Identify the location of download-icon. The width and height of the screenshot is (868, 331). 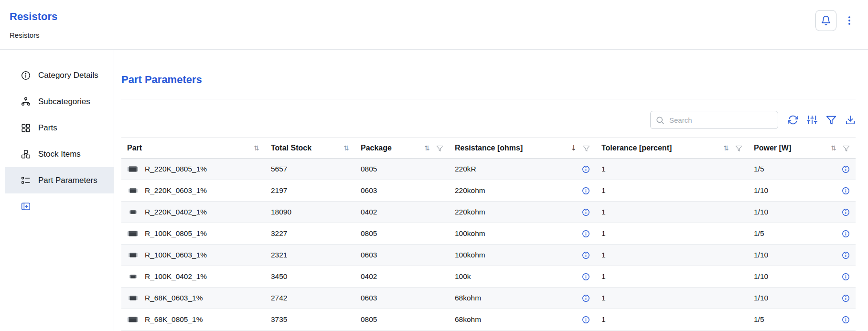
(850, 120).